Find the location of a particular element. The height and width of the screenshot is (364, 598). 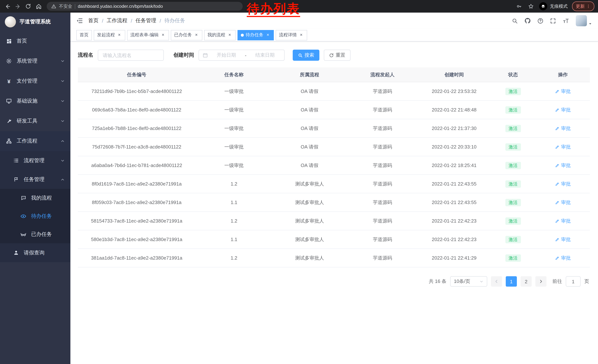

page-button-2: 2 is located at coordinates (526, 281).